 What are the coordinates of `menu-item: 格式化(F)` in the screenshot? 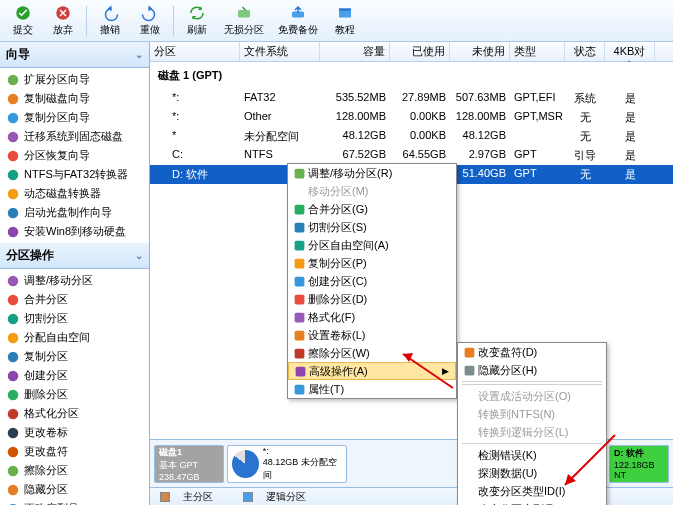 It's located at (372, 317).